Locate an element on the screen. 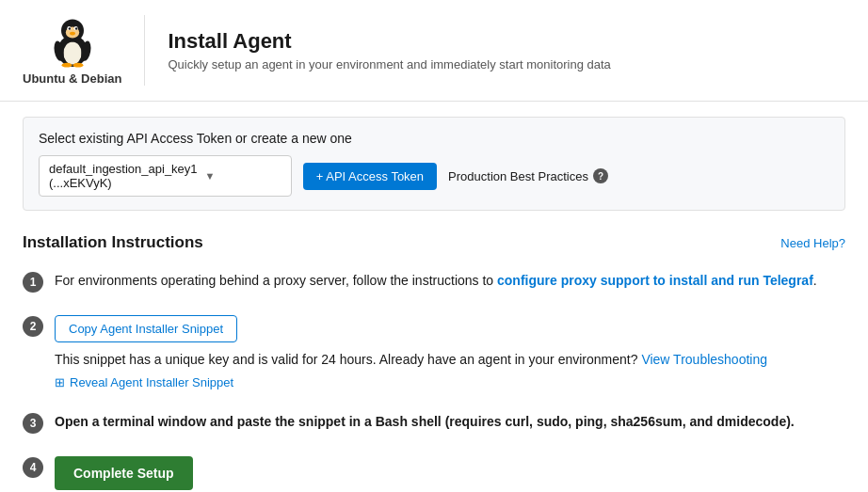  step-4-number: 4 is located at coordinates (33, 468).